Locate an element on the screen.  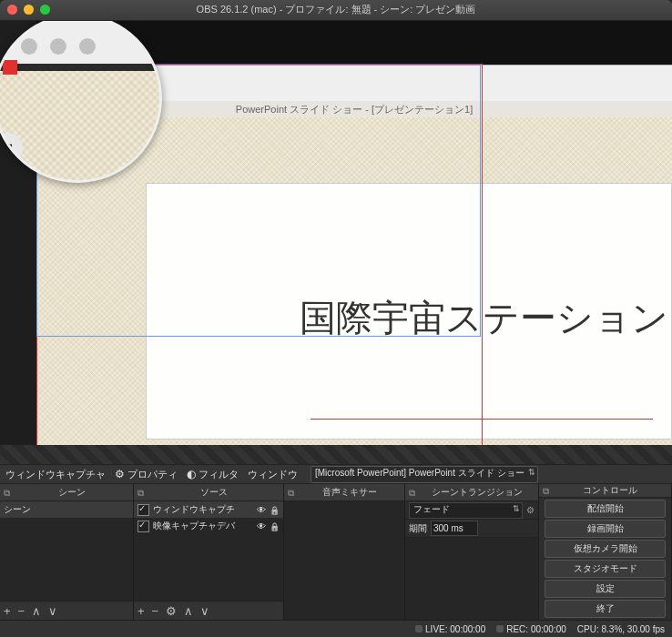
status-bar: LIVE: 00:00:00 REC: 00:00:00 CPU: 8.3%, … is located at coordinates (336, 628).